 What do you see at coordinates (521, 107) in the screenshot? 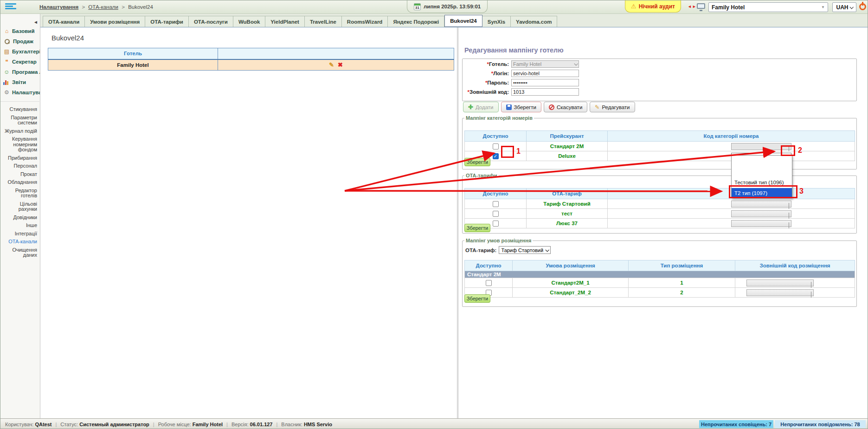
I see `save-button: Зберегти` at bounding box center [521, 107].